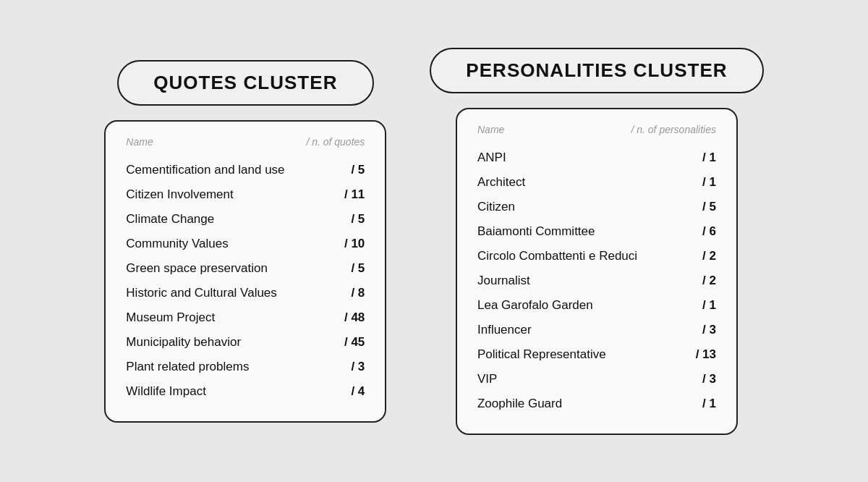 The image size is (868, 482). I want to click on quotes-card-header: Name / n. of quotes, so click(245, 143).